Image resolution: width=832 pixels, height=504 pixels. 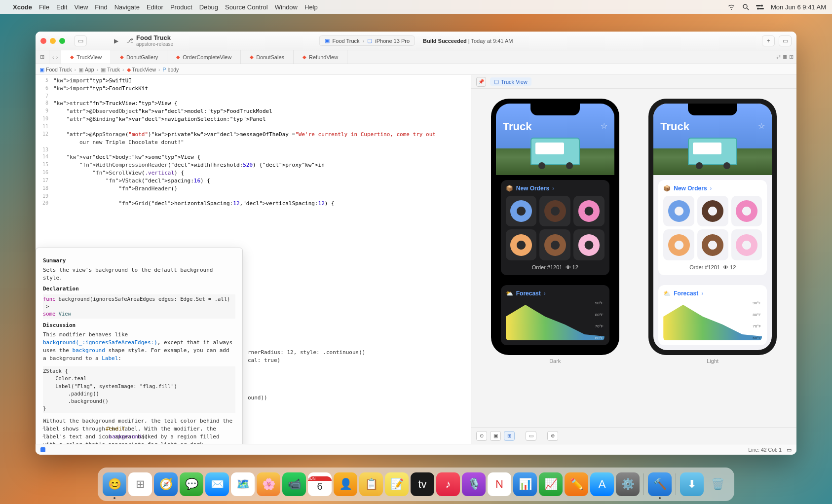 What do you see at coordinates (127, 7) in the screenshot?
I see `menu-navigate: Navigate` at bounding box center [127, 7].